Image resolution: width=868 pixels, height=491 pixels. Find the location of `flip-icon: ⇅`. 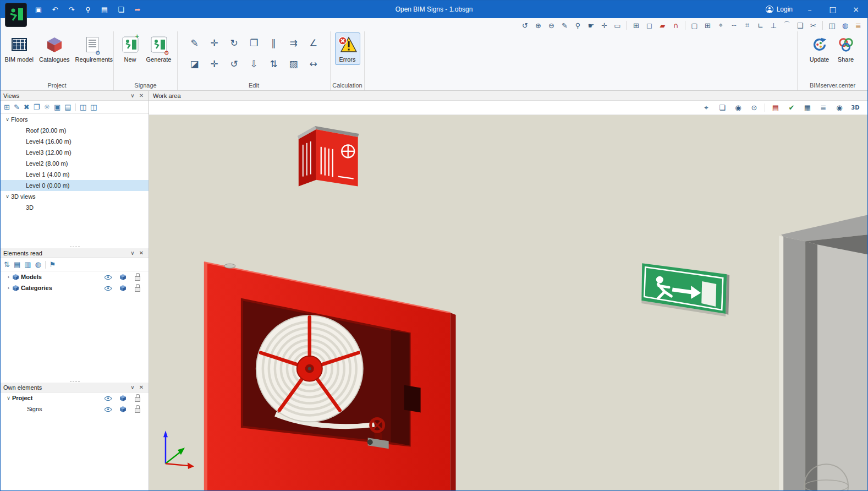

flip-icon: ⇅ is located at coordinates (274, 64).